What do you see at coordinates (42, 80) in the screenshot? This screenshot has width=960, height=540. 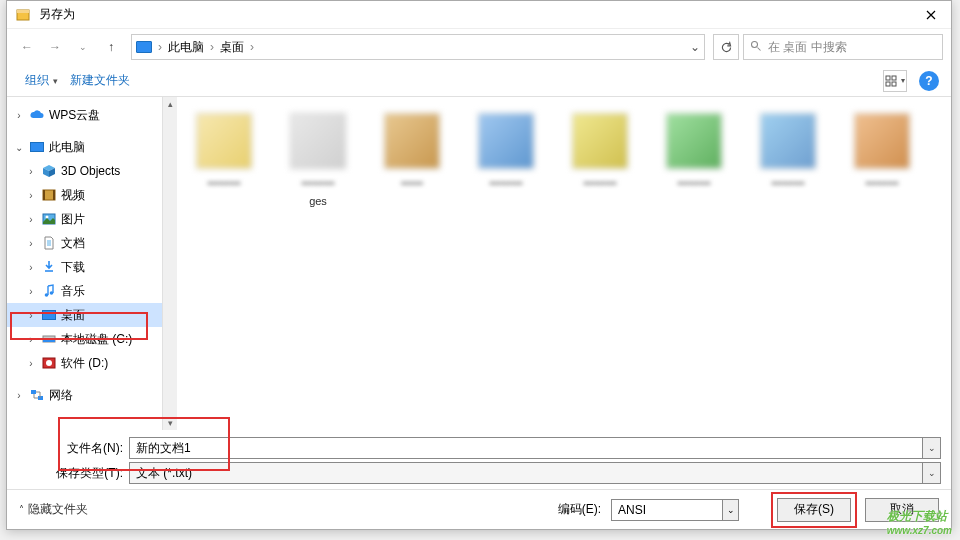 I see `organize-button: 组织 ▾` at bounding box center [42, 80].